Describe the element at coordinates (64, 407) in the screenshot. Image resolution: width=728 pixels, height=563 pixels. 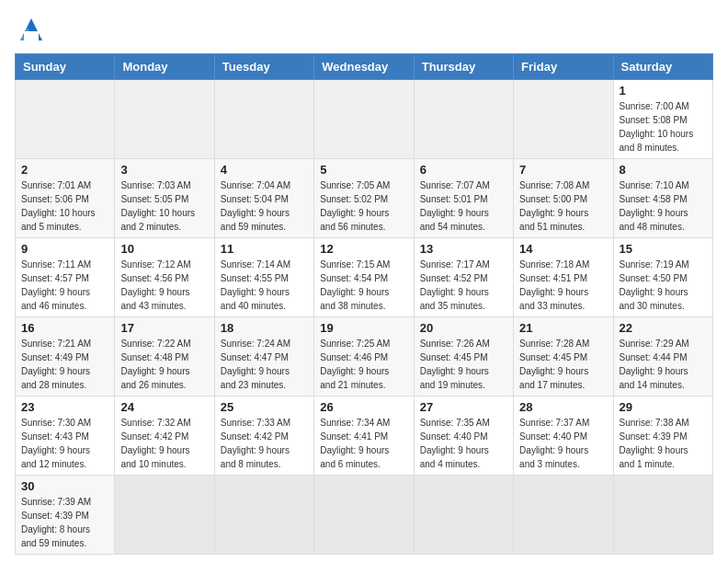
I see `day-number: 23` at that location.